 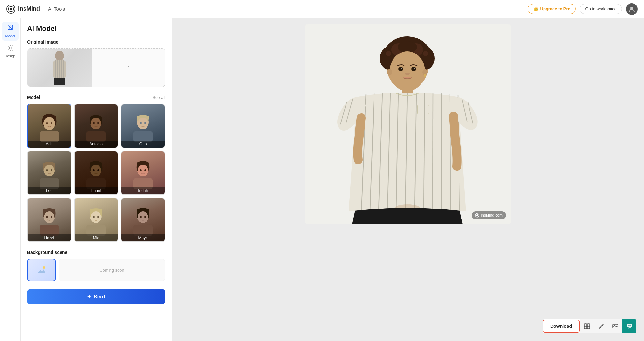 What do you see at coordinates (60, 68) in the screenshot?
I see `upload-preview` at bounding box center [60, 68].